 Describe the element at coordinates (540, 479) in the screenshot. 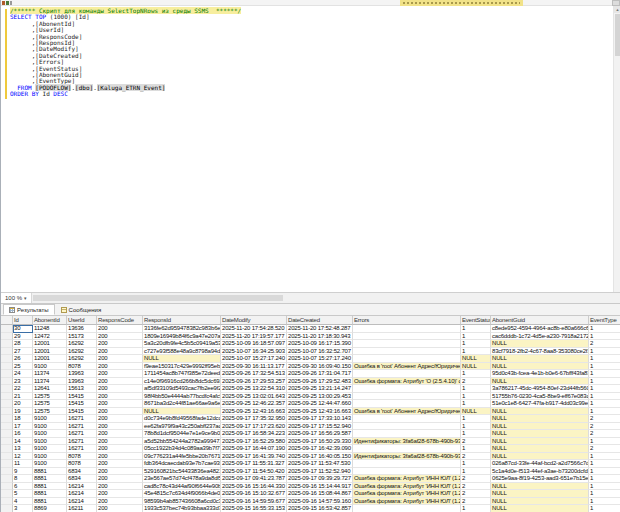

I see `cell-abonentguid: 0625e9aa-8f19-4253-aad3-651e7b15e1b5` at that location.